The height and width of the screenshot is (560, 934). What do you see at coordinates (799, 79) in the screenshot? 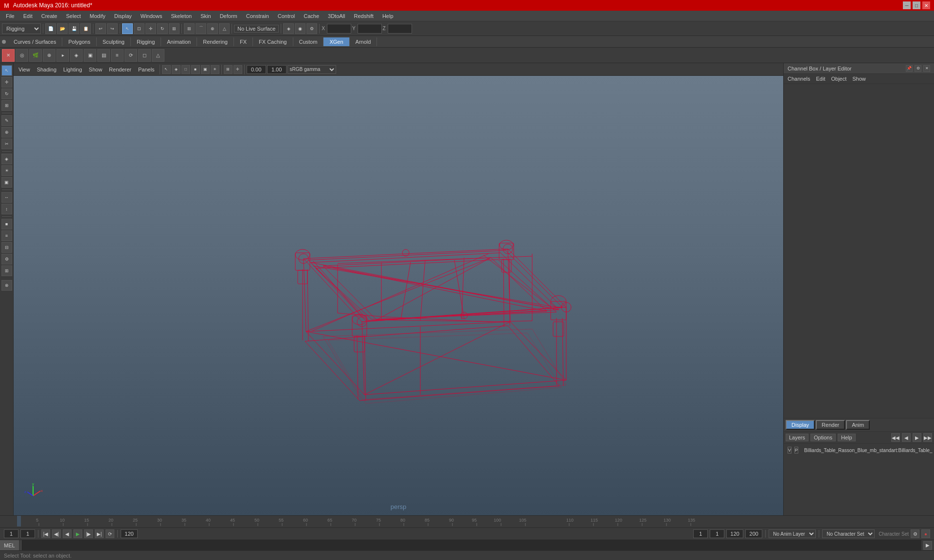
I see `channels-tab: Channels` at bounding box center [799, 79].